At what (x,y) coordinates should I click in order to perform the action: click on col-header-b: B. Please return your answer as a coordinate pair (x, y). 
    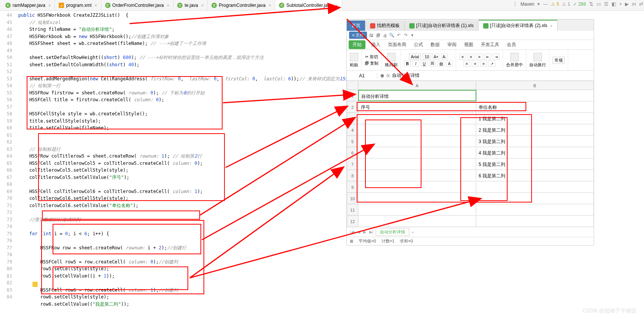
    Looking at the image, I should click on (535, 85).